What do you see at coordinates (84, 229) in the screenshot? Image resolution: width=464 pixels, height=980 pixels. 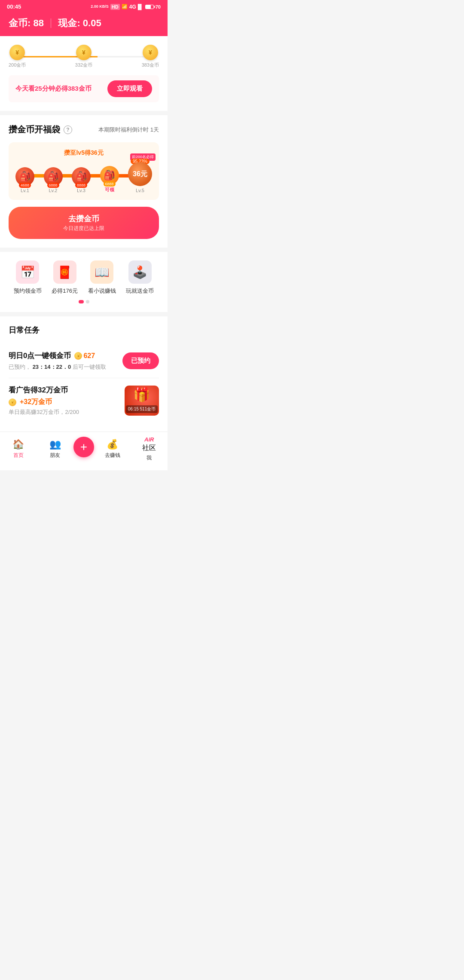 I see `collect-btn-sub: 今日进度已达上限` at bounding box center [84, 229].